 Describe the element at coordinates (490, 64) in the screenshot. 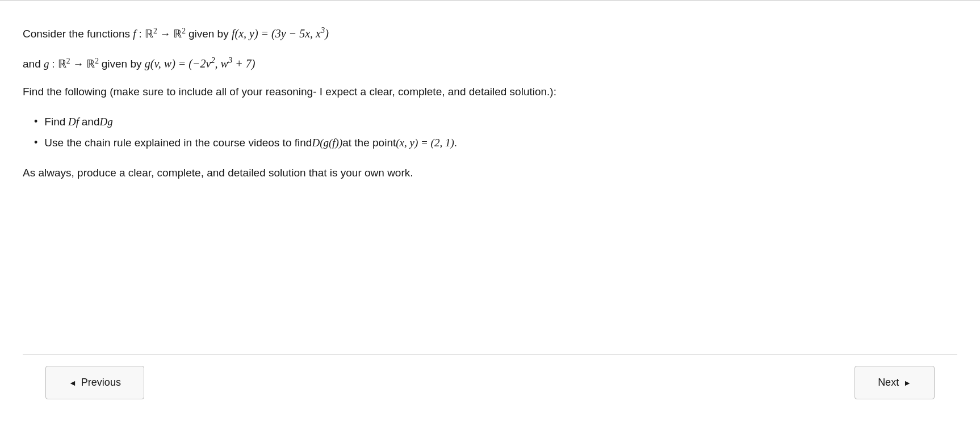

I see `g-definition-line: and g : ℝ2 → ℝ2 given by g(v, w) = (−2v2…` at that location.